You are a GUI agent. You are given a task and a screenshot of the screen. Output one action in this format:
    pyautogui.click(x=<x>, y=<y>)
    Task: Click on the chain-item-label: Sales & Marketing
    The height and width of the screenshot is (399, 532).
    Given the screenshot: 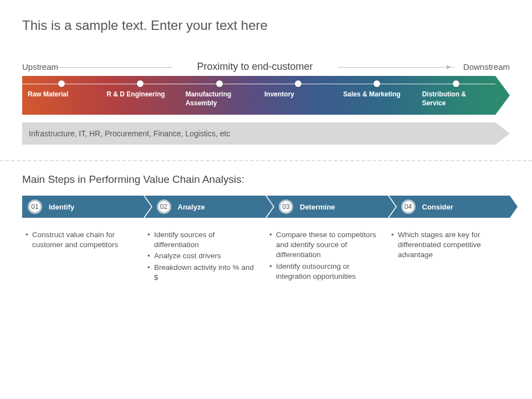 What is the action you would take?
    pyautogui.click(x=371, y=94)
    